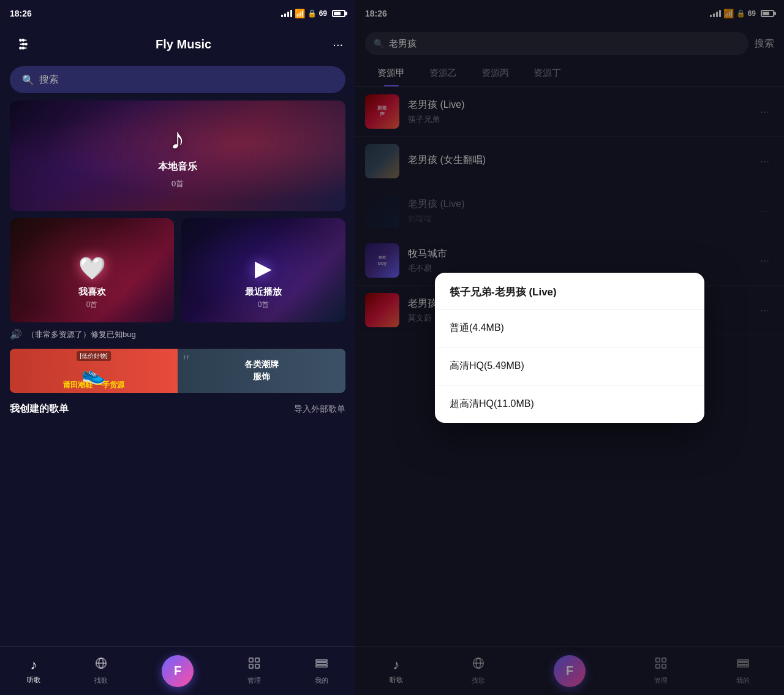  I want to click on left-status-bar: 18:26 📶 🔒 69, so click(178, 13).